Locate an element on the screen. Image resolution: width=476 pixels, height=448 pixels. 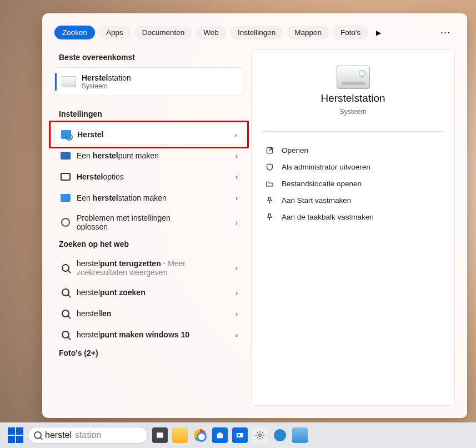
taskbar-search-box: herstelstation is located at coordinates (88, 435).